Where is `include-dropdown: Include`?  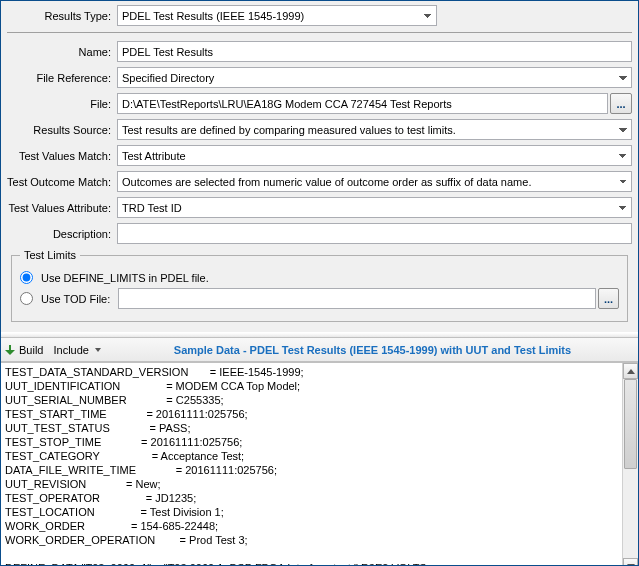 include-dropdown: Include is located at coordinates (76, 350).